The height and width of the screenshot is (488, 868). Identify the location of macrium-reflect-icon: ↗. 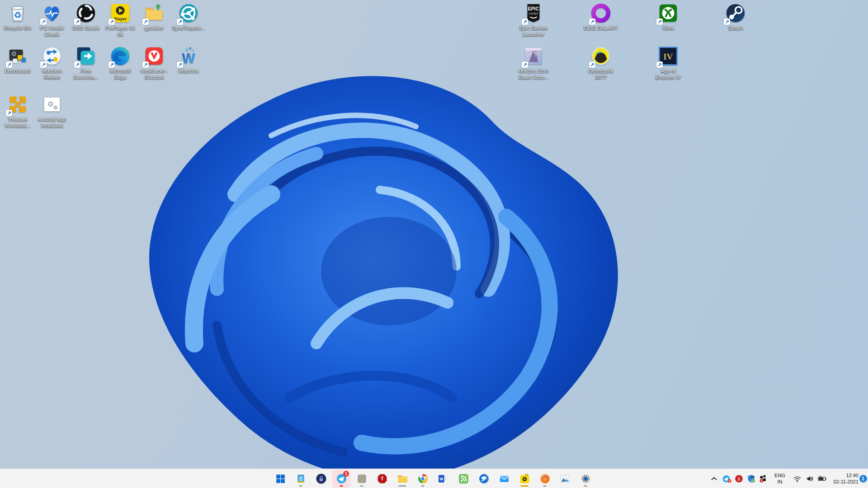
(52, 56).